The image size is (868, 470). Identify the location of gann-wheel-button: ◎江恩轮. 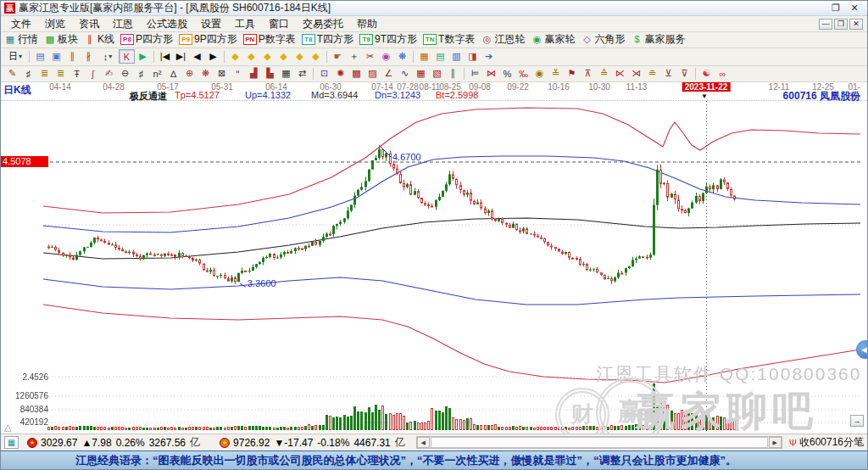
(503, 39).